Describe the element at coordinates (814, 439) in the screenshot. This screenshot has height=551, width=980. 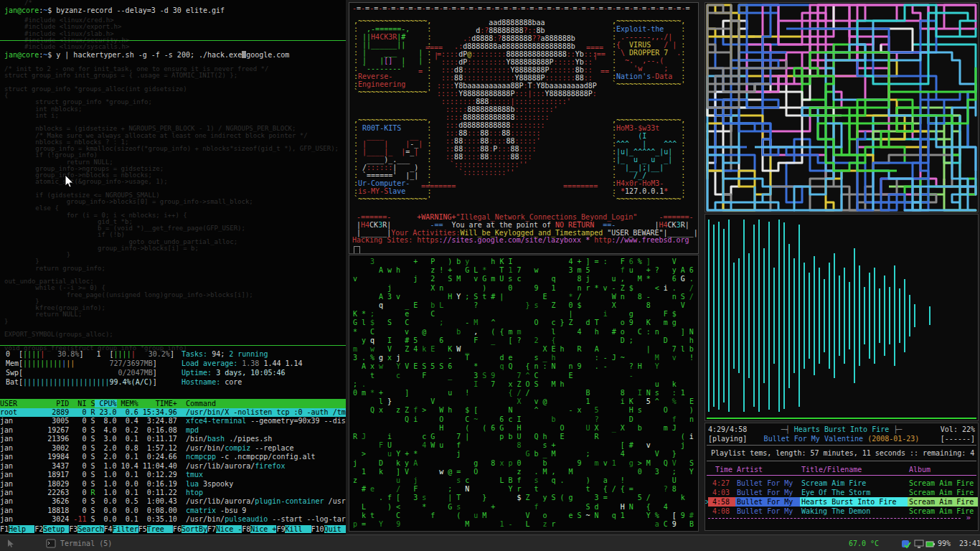
I see `now-playing-artist: Bullet For My Valentine` at that location.